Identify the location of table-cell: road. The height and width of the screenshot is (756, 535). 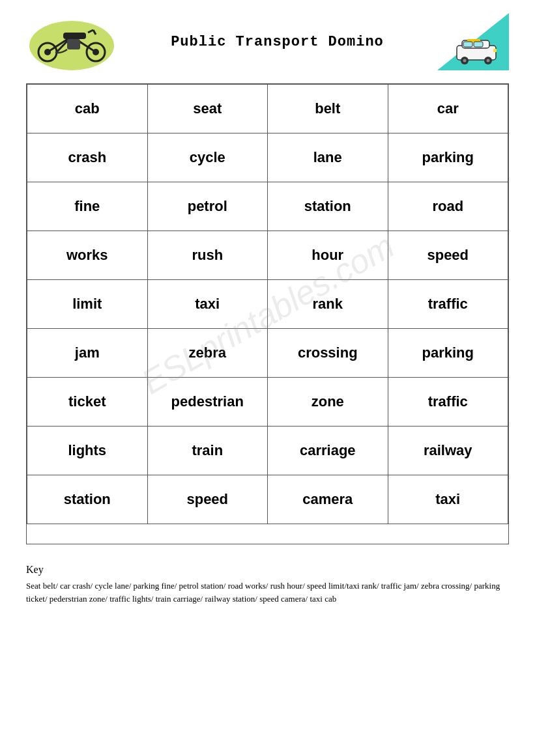
(448, 207).